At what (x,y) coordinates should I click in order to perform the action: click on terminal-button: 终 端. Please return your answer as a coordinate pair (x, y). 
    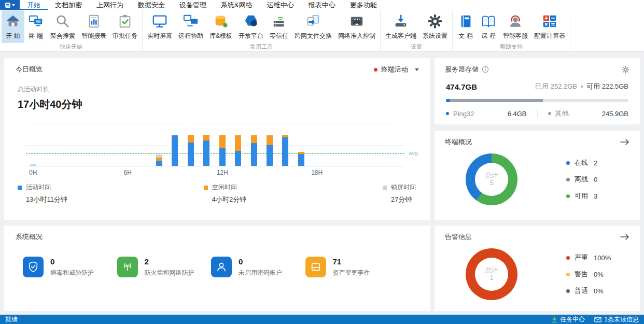
    Looking at the image, I should click on (36, 27).